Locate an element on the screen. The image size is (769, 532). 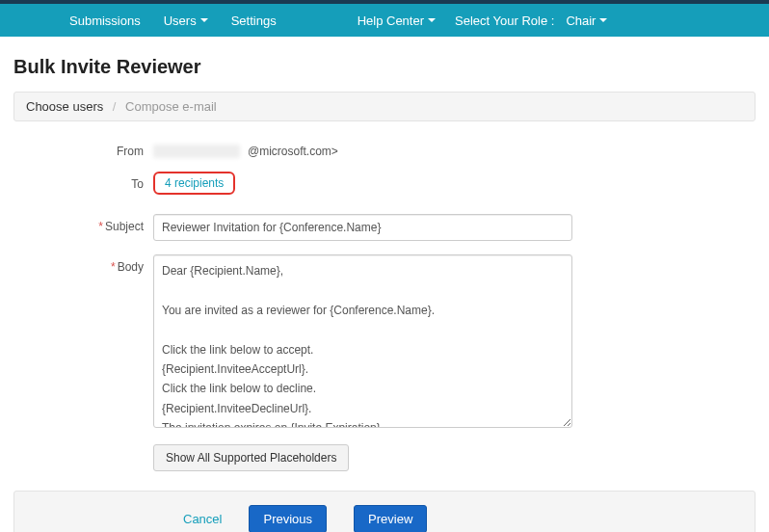
role-value: Chair is located at coordinates (580, 21).